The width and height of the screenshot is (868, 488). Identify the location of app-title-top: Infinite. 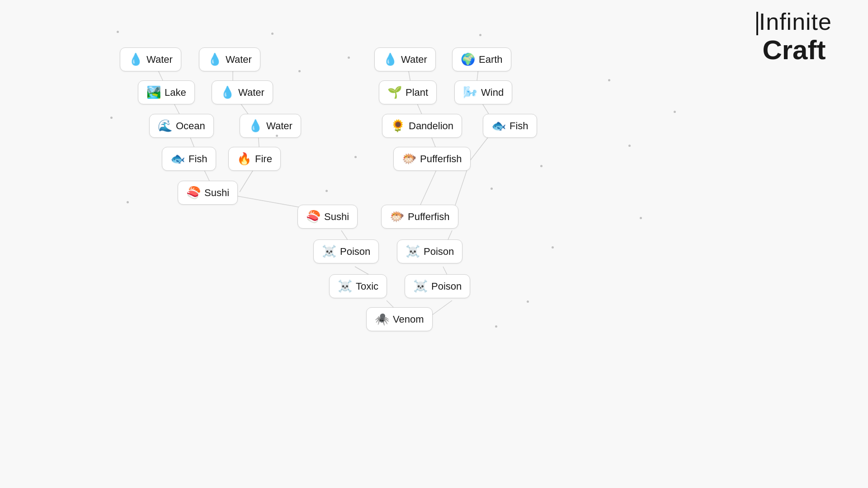
(794, 22).